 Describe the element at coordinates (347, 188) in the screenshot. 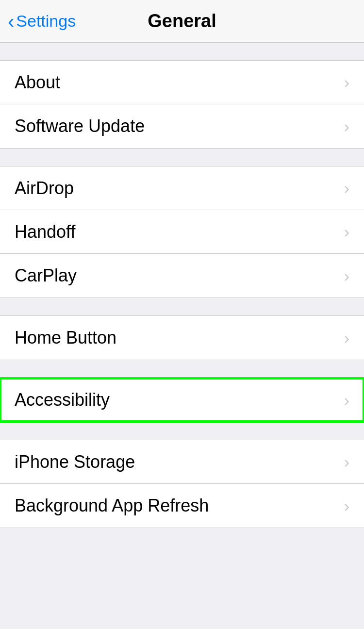

I see `airdrop-chevron-icon: ›` at that location.